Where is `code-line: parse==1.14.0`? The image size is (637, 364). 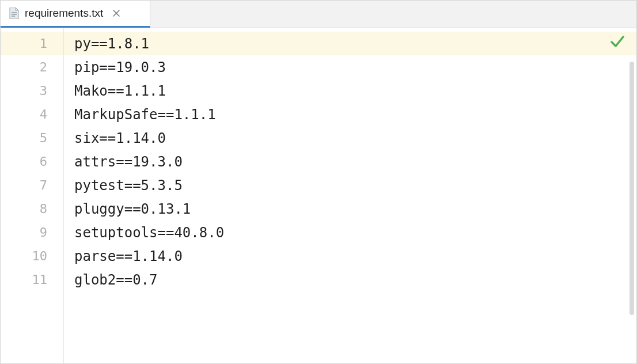
code-line: parse==1.14.0 is located at coordinates (350, 256).